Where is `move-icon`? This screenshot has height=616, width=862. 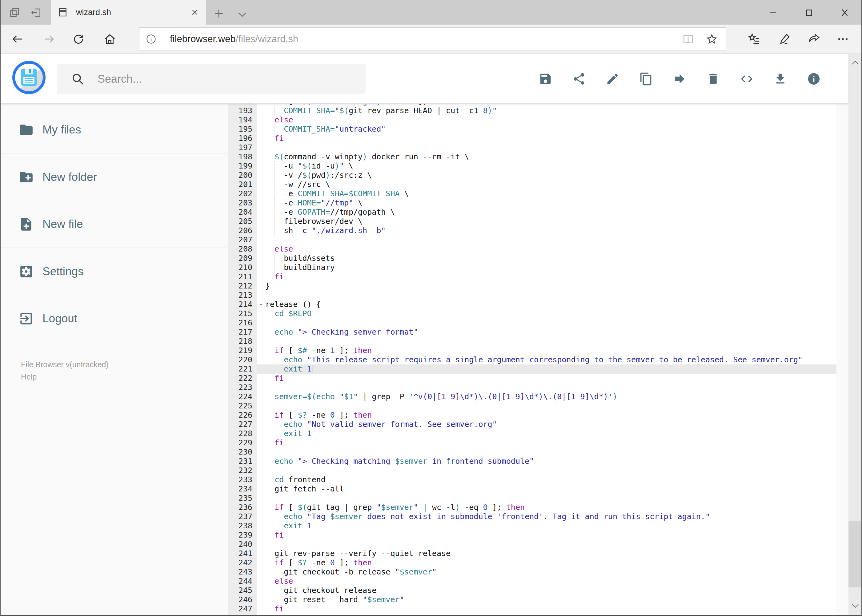
move-icon is located at coordinates (679, 79).